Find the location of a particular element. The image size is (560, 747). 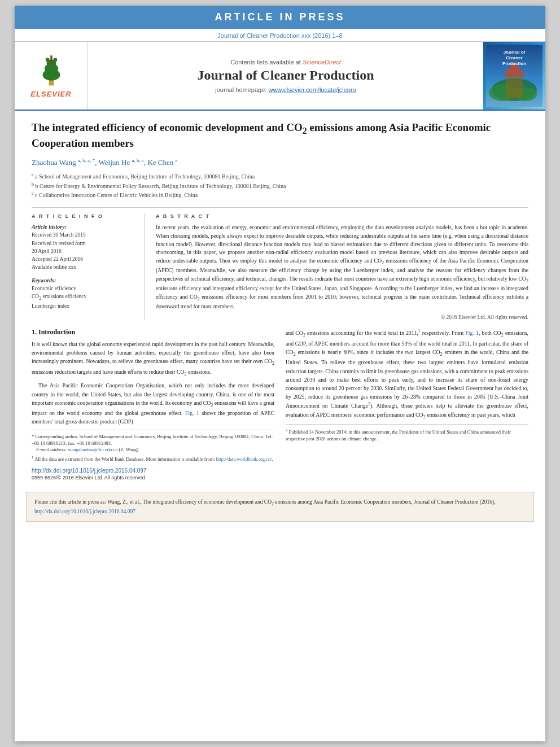

svg-text: Cleaner is located at coordinates (514, 58).